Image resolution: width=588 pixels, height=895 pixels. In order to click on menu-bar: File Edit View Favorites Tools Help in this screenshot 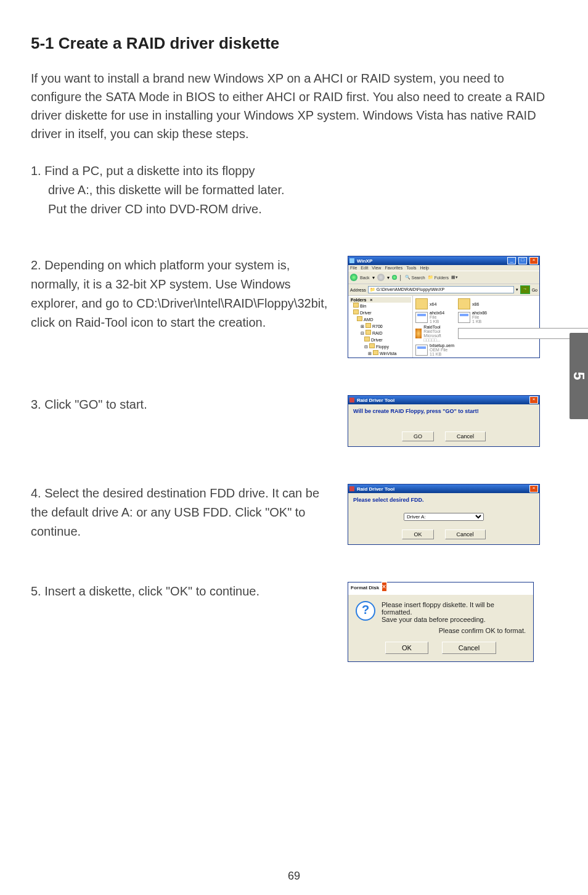, I will do `click(444, 268)`.